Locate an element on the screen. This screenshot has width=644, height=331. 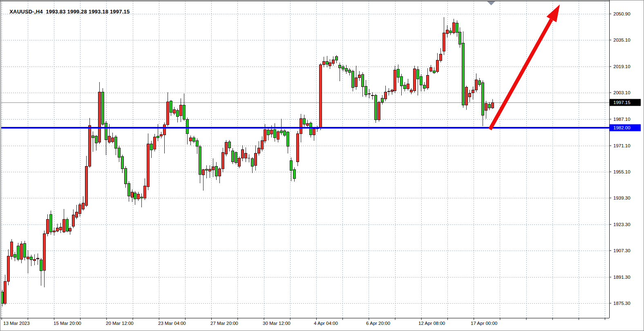
time-label: 13 Mar 2023 is located at coordinates (16, 323).